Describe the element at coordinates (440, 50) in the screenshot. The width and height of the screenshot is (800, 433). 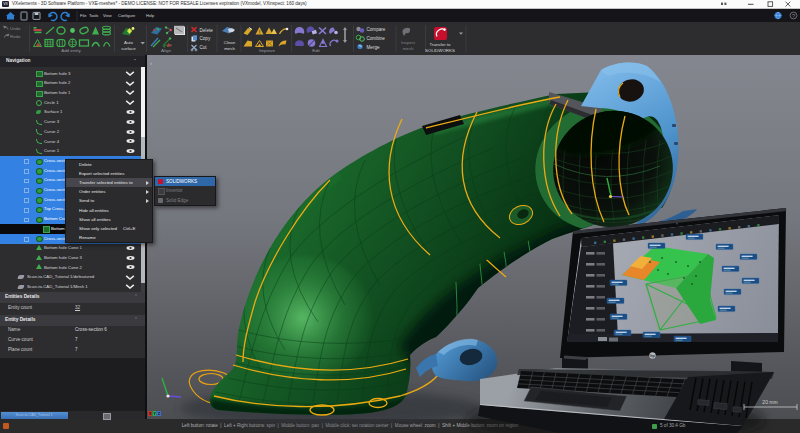
I see `svg-text: SOLIDWORKS` at that location.